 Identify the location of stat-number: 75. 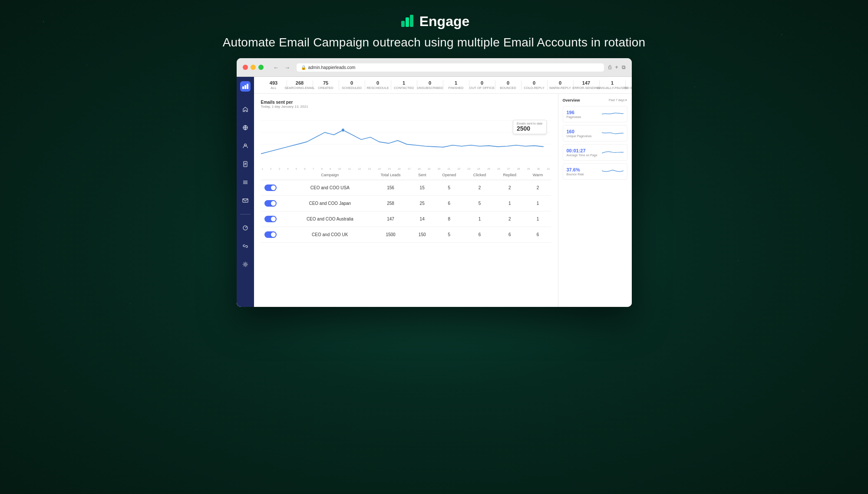
(326, 83).